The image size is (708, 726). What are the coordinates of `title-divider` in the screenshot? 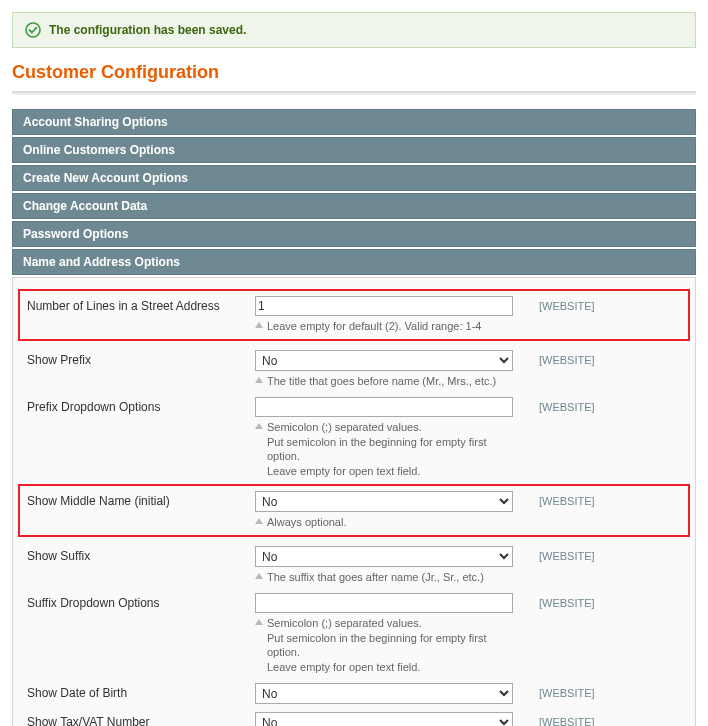 It's located at (354, 93).